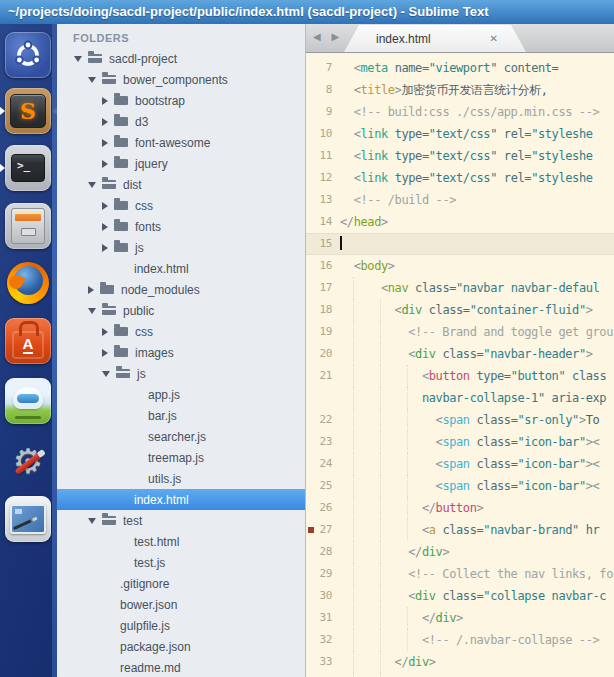 This screenshot has height=677, width=614. Describe the element at coordinates (460, 310) in the screenshot. I see `code-line: 18 <div class="container-fluid">` at that location.